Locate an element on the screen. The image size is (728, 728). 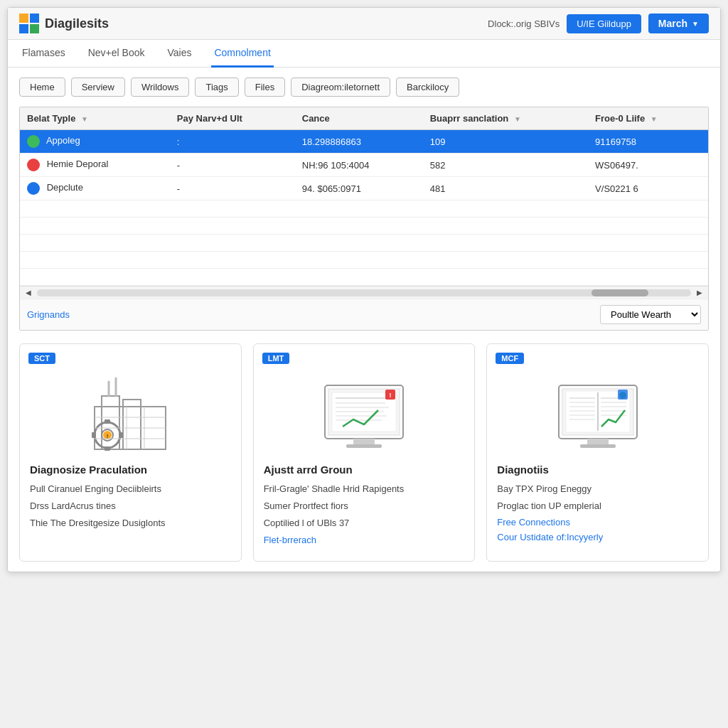
row-icon-red is located at coordinates (33, 165).